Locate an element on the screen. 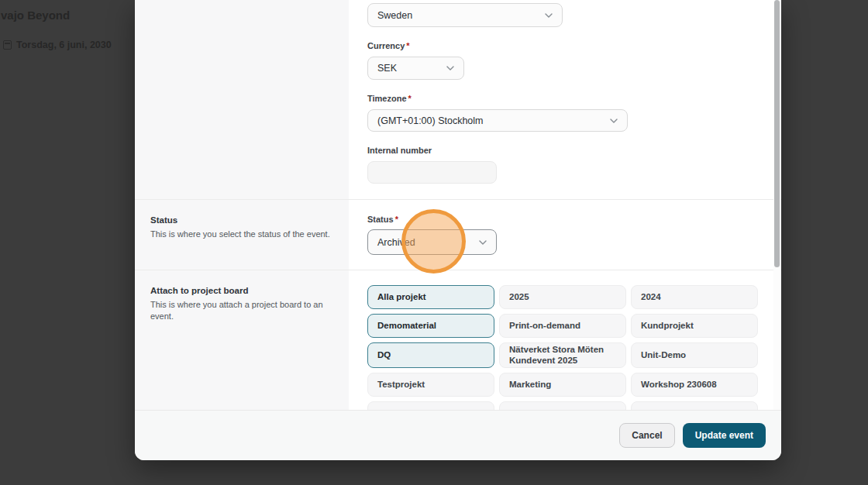  modal-scrollbar-thumb is located at coordinates (777, 133).